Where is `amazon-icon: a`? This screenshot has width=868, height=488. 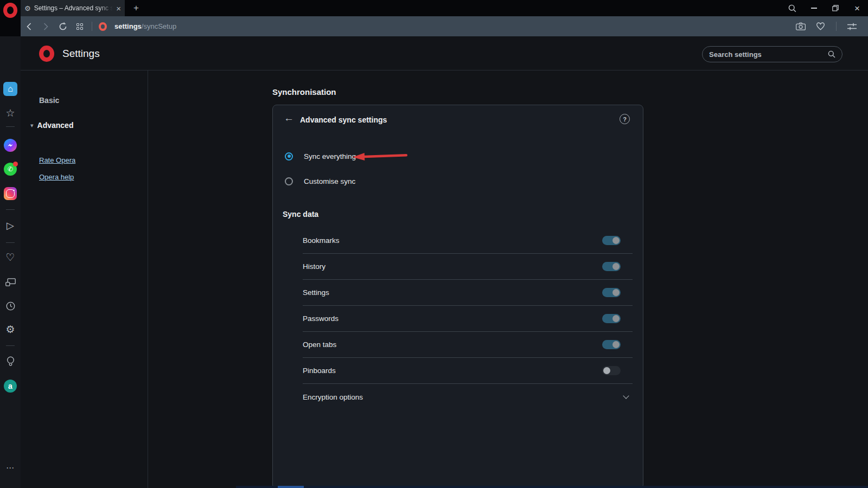 amazon-icon: a is located at coordinates (10, 386).